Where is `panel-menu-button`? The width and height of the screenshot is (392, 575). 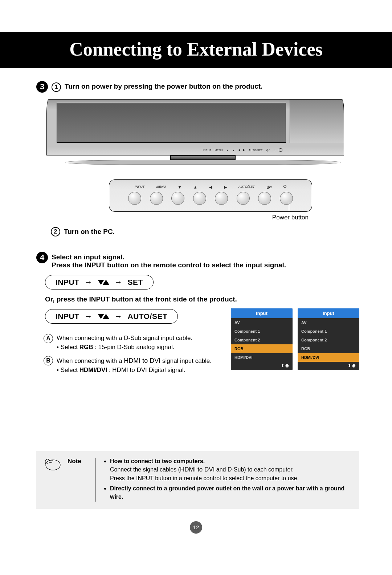
panel-menu-button is located at coordinates (156, 198).